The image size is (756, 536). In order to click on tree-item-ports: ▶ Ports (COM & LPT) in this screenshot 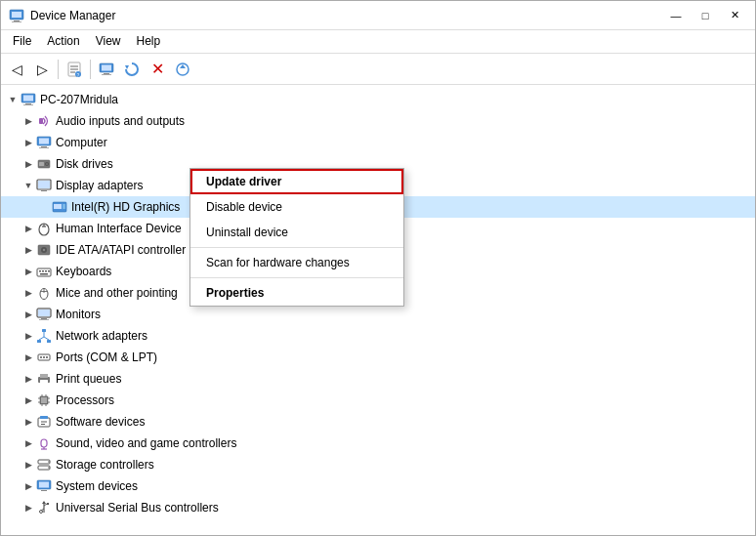, I will do `click(378, 357)`.